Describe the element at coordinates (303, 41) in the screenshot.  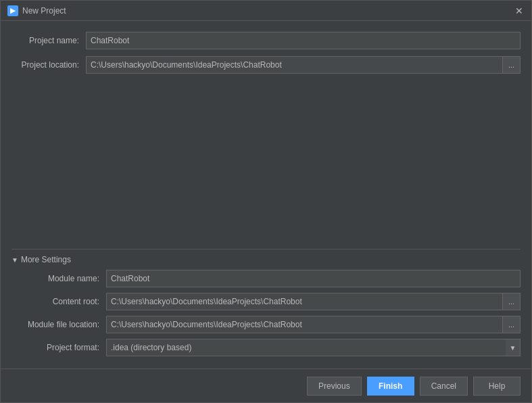
I see `project-name-input` at that location.